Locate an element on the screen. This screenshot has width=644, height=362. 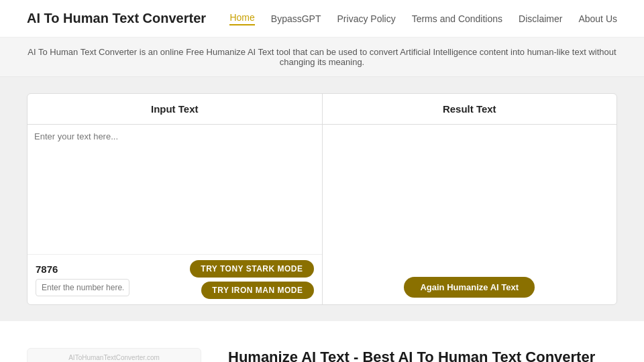
result-panel-footer: Again Humanize AI Text is located at coordinates (470, 287).